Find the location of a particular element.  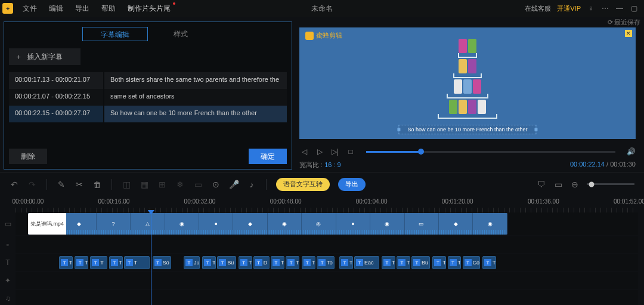

time-ruler: 00:00:00.0000:00:16.0000:00:32.0000:00:4… is located at coordinates (327, 205).